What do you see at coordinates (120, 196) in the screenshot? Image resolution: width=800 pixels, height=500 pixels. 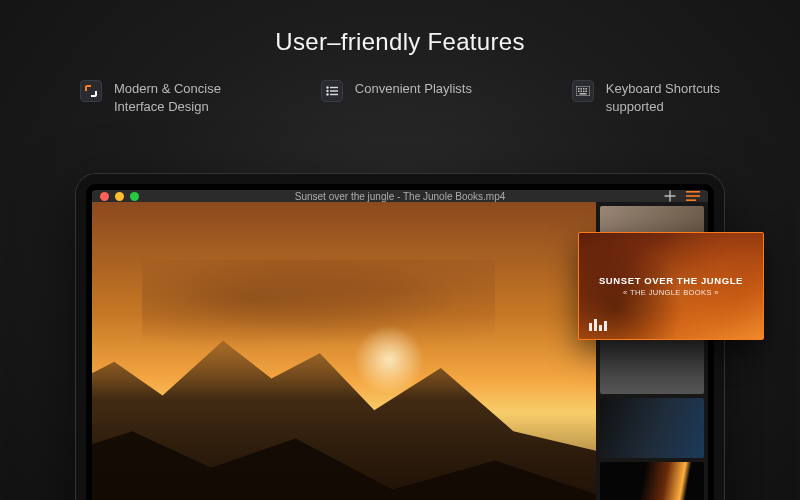 I see `minimize-icon` at bounding box center [120, 196].